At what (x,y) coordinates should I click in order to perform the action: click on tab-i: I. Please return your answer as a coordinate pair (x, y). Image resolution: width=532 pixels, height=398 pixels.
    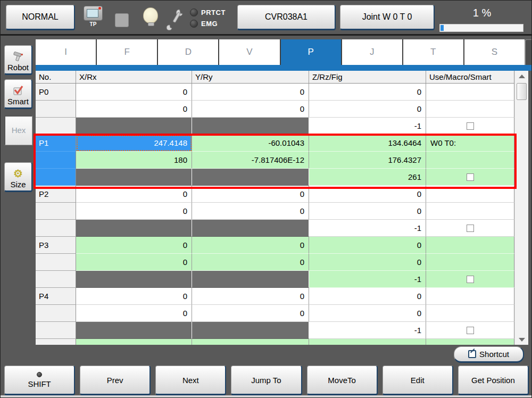
    Looking at the image, I should click on (66, 52).